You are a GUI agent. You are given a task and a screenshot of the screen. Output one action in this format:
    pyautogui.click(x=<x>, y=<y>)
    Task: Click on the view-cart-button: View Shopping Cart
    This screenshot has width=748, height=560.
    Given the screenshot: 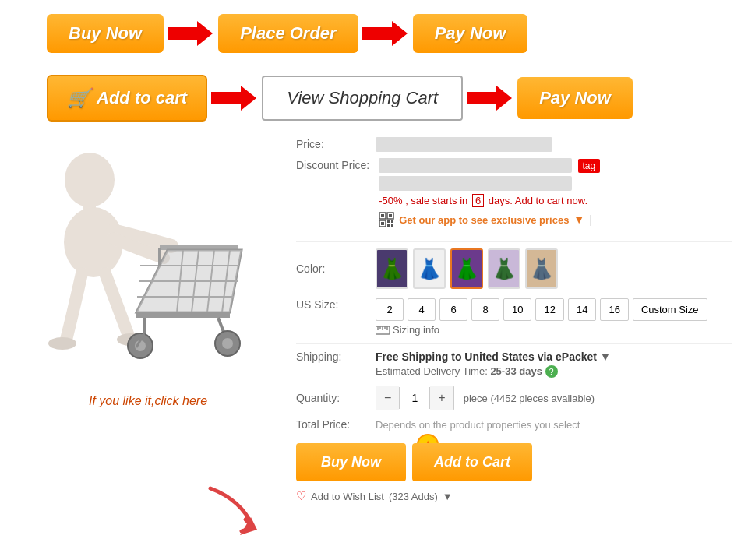 What is the action you would take?
    pyautogui.click(x=362, y=98)
    